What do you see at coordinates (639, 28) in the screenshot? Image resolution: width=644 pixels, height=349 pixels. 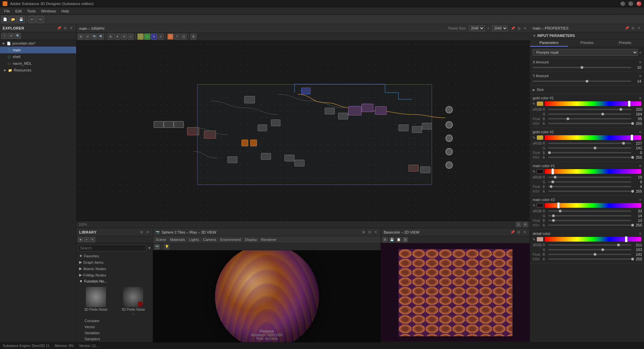 I see `prop-close-icon: ✕` at bounding box center [639, 28].